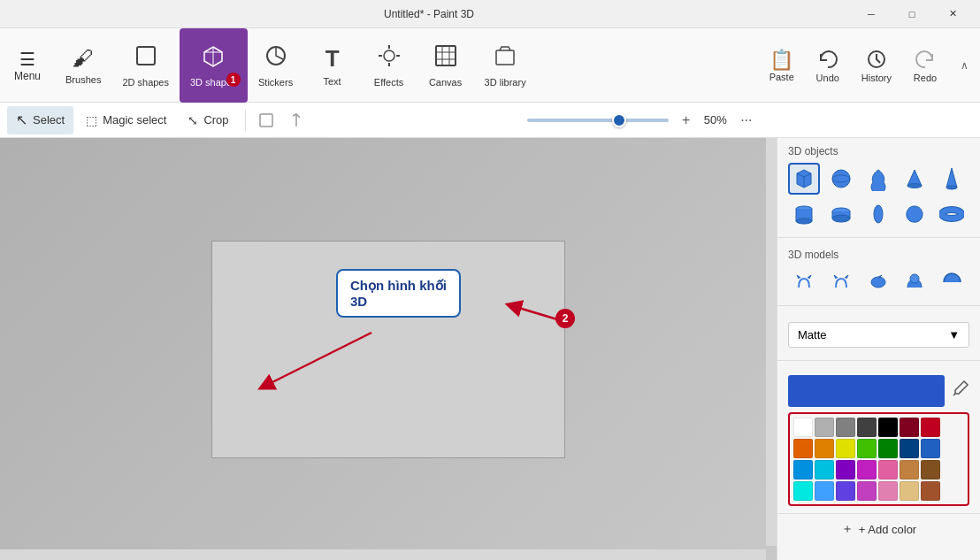  What do you see at coordinates (41, 120) in the screenshot?
I see `select-tool: ↖ Select` at bounding box center [41, 120].